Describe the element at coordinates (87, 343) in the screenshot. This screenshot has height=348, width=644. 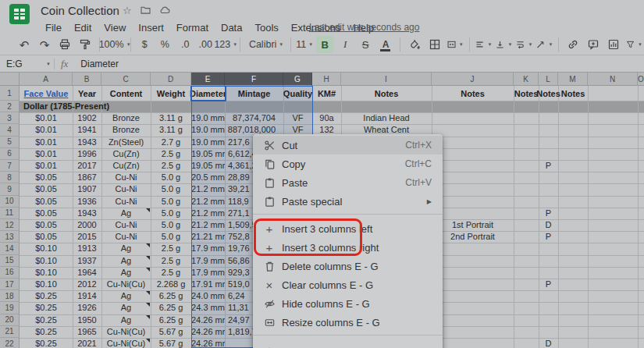
I see `cell-B22: 2021` at that location.